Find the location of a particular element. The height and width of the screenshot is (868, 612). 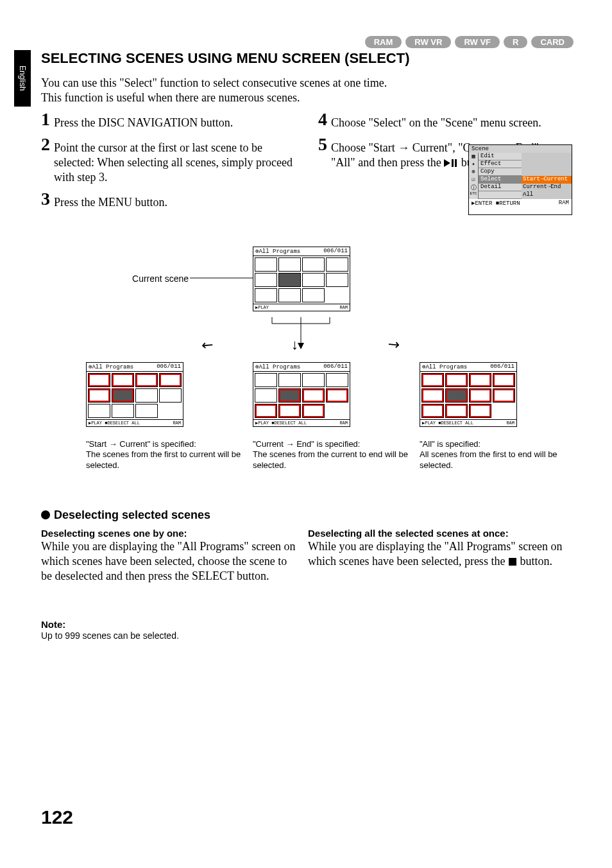

arrow-right-icon: ↘ is located at coordinates (394, 344).